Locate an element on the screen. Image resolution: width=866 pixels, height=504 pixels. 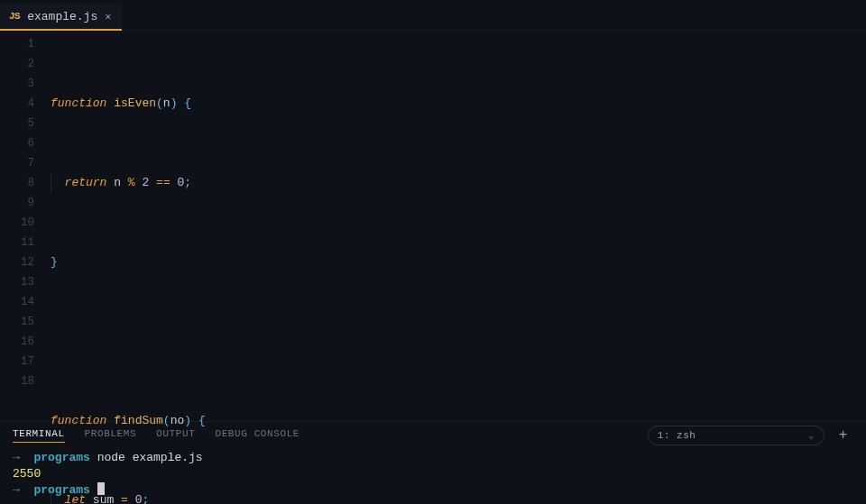
editor-tab-example-js: JS example.js ✕ is located at coordinates (61, 17).